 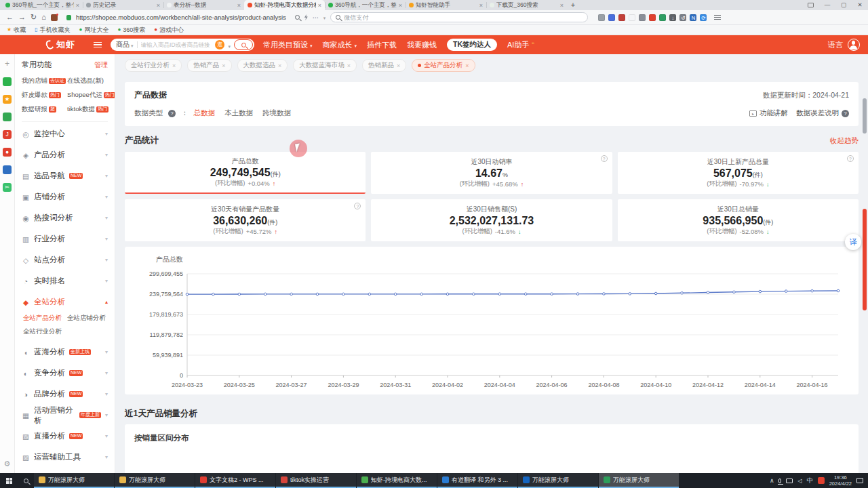 I want to click on browser-tab: 360导航，一个主页，整个世界 ×, so click(x=365, y=5).